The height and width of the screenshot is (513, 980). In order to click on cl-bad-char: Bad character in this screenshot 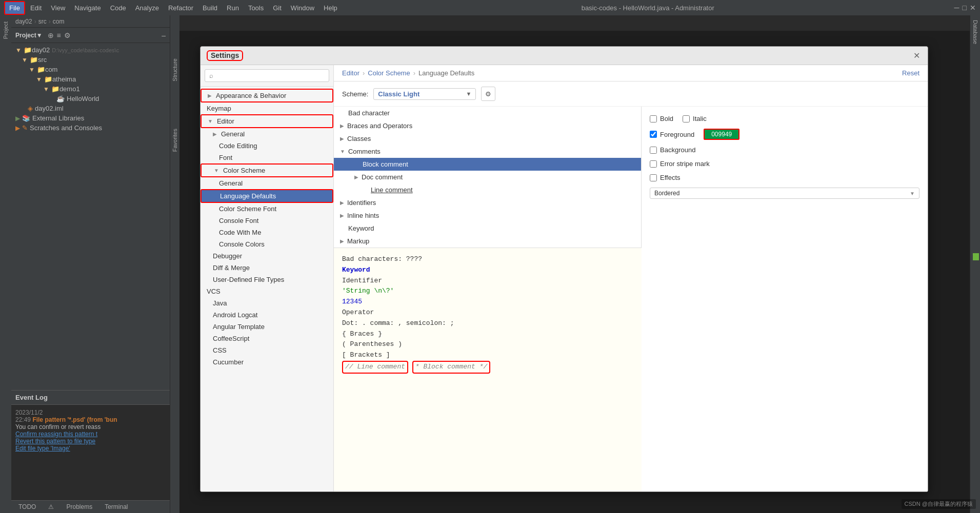, I will do `click(487, 113)`.